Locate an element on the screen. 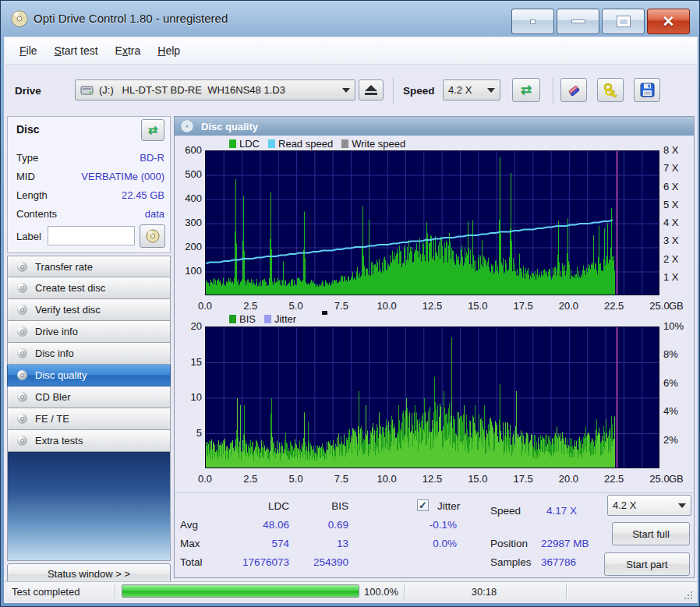 This screenshot has height=607, width=700. save-icon is located at coordinates (647, 90).